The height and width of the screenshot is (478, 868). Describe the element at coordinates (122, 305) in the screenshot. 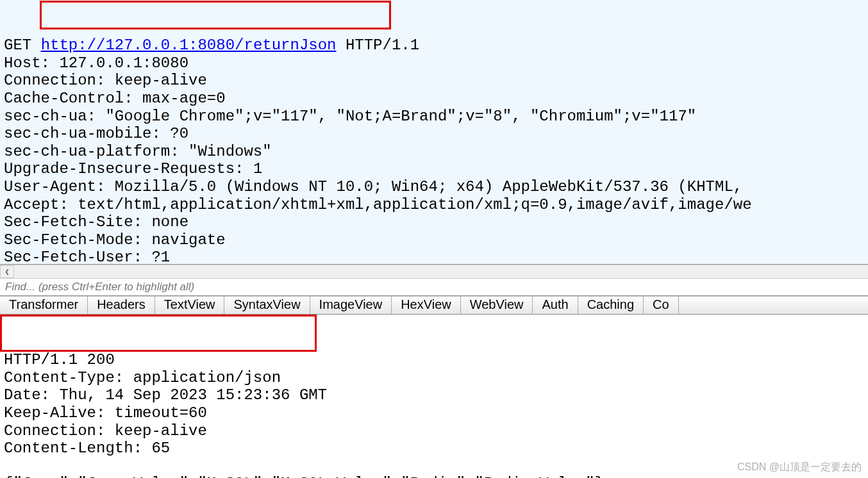

I see `tab-headers: Headers` at that location.